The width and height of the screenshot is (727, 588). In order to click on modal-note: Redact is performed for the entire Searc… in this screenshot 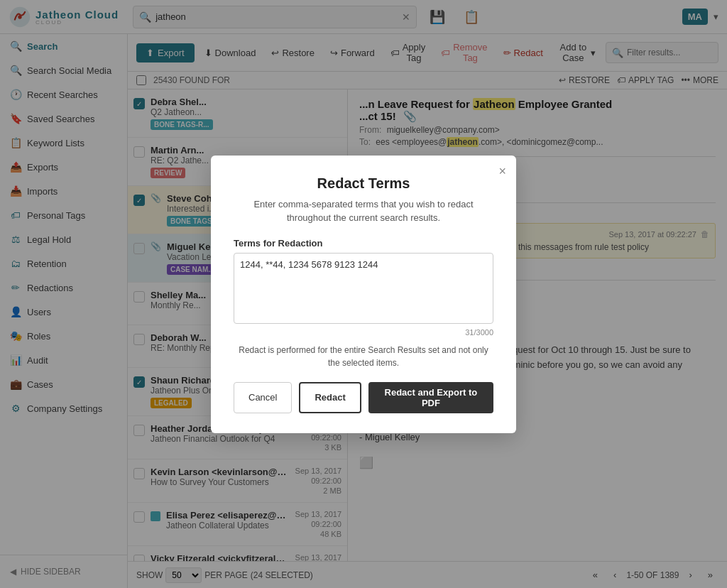, I will do `click(364, 356)`.